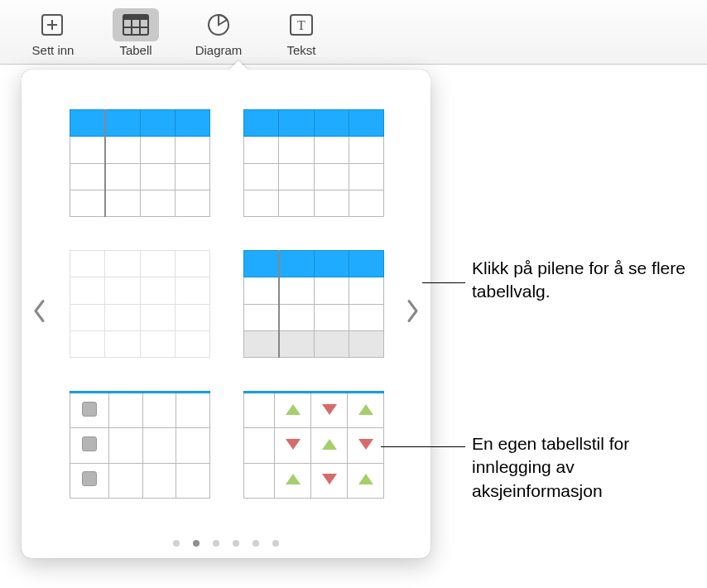  What do you see at coordinates (140, 304) in the screenshot?
I see `table-style-plain` at bounding box center [140, 304].